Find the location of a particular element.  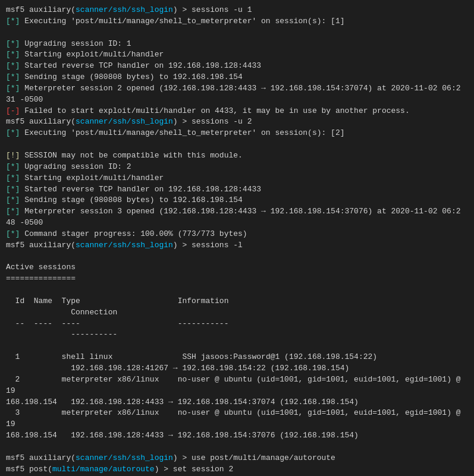

line-18: [*] Sending stage (980808 bytes) to 192.… is located at coordinates (237, 201).